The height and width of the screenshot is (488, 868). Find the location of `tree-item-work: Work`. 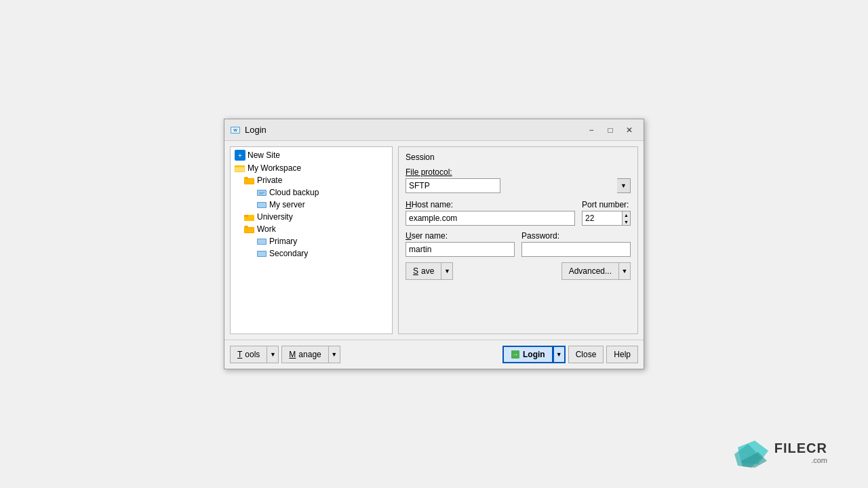

tree-item-work: Work is located at coordinates (311, 229).